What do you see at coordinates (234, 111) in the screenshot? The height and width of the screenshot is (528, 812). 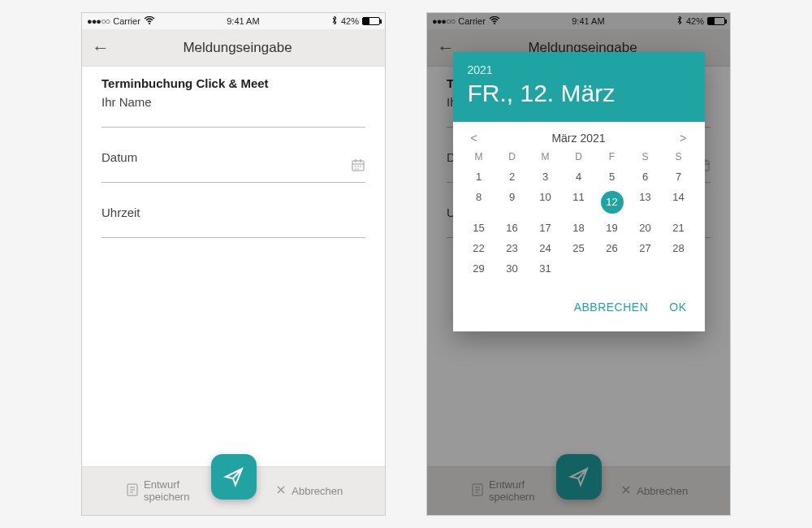 I see `name-field: Ihr Name` at bounding box center [234, 111].